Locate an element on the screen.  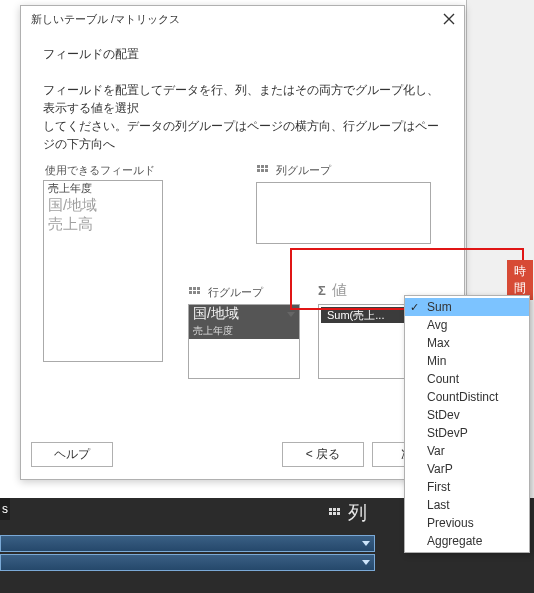
menu-item-label: Last is located at coordinates (438, 505).